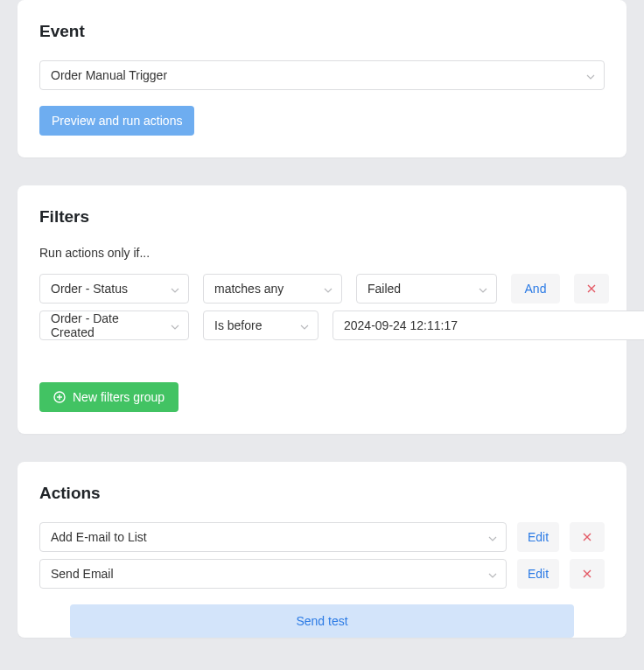 The width and height of the screenshot is (644, 670). I want to click on filter-field-select: Order - Status, so click(114, 289).